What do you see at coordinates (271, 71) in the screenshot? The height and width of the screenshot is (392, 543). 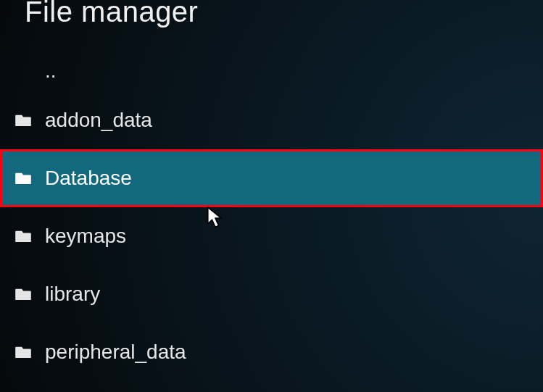 I see `list-item-parent: ..` at bounding box center [271, 71].